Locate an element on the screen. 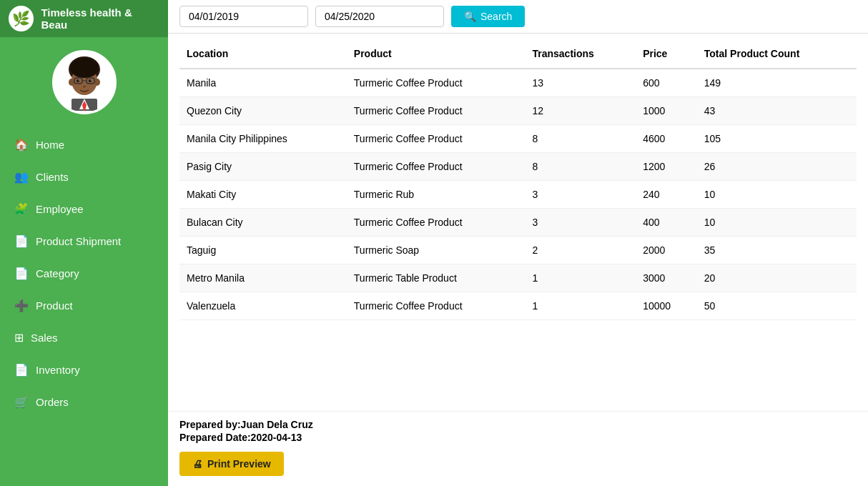 The height and width of the screenshot is (486, 868). prepared-date-label: Prepared Date: is located at coordinates (215, 437).